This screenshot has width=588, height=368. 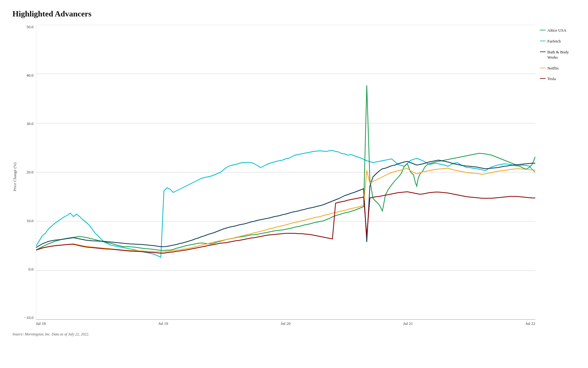 I want to click on y-tick-0: 0.0, so click(x=27, y=269).